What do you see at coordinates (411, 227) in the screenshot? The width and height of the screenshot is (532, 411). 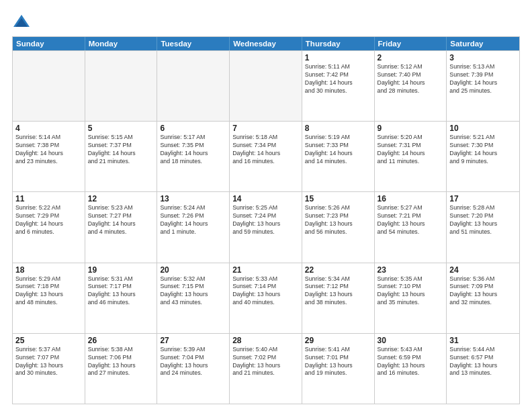 I see `cal-cell: 16Sunrise: 5:27 AM Sunset: 7:21 PM Dayli…` at bounding box center [411, 227].